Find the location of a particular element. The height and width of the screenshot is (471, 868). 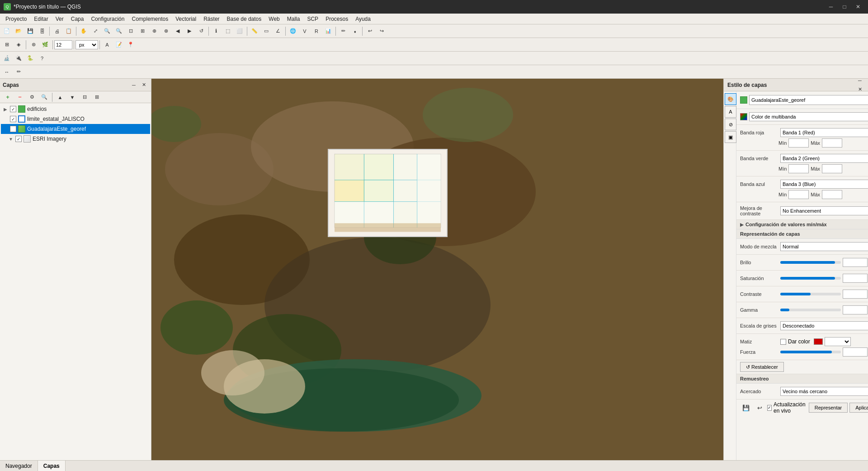

deselect-all-btn: ⬜ is located at coordinates (240, 31).